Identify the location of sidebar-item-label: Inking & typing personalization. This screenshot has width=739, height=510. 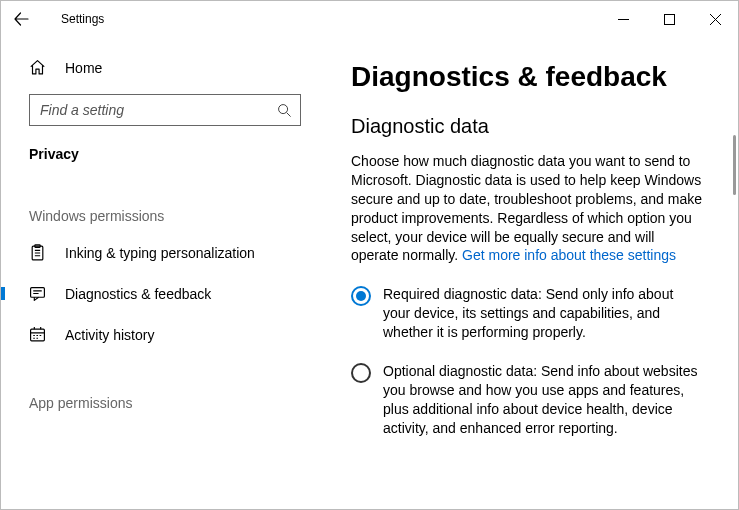
(153, 253).